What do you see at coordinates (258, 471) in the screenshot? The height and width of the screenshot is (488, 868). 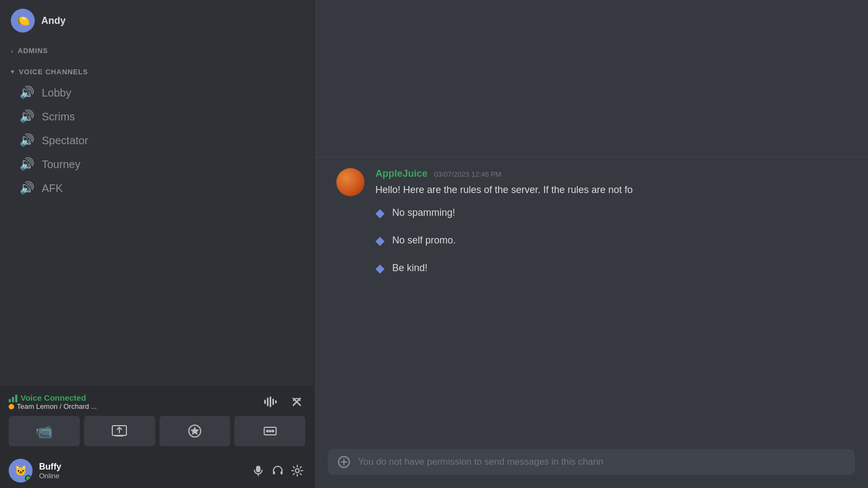 I see `microphone-icon` at bounding box center [258, 471].